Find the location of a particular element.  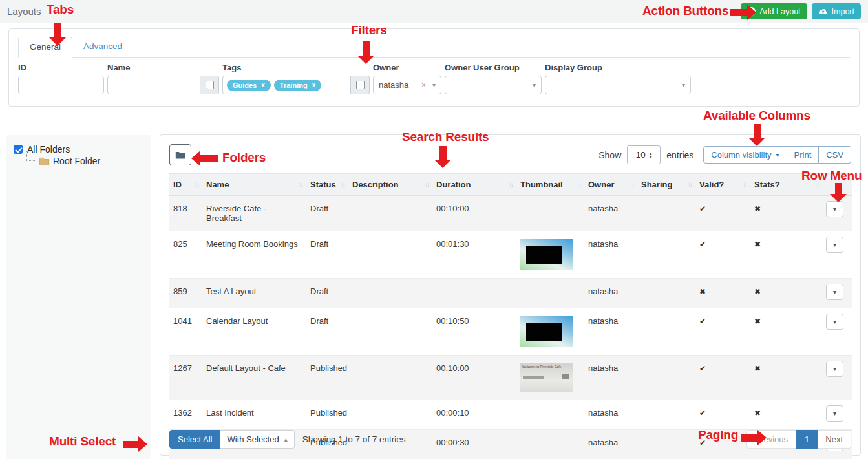

column-header-sharing: Sharing↑↓ is located at coordinates (666, 185).